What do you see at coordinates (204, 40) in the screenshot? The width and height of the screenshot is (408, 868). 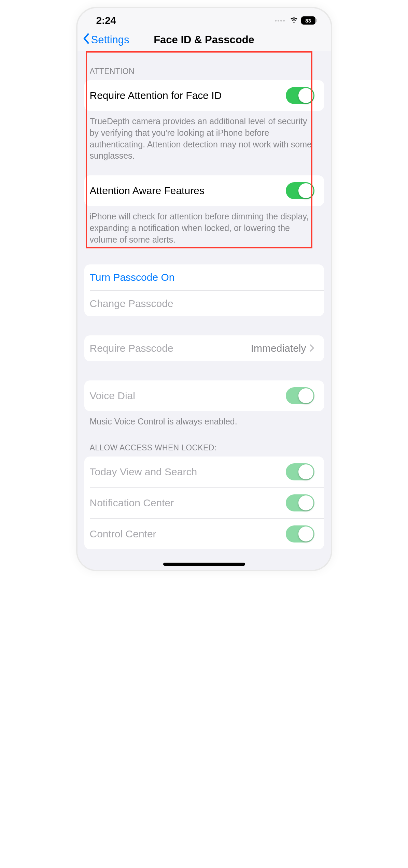 I see `nav-title: Face ID & Passcode` at bounding box center [204, 40].